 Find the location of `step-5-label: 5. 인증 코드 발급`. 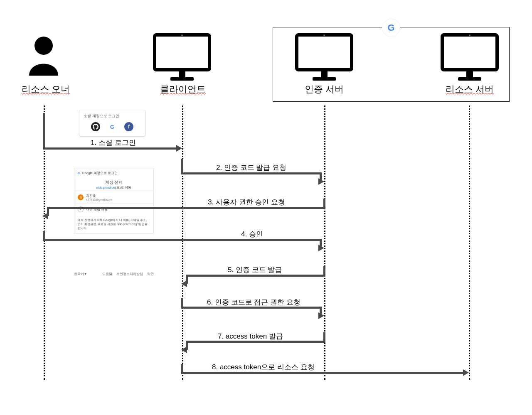

step-5-label: 5. 인증 코드 발급 is located at coordinates (255, 270).